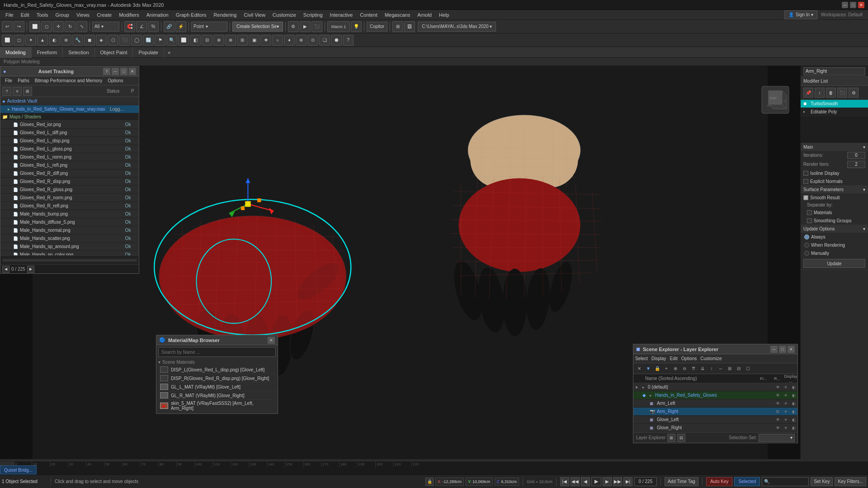 The height and width of the screenshot is (488, 868). What do you see at coordinates (301, 40) in the screenshot?
I see `tb2-btn-26: ⊗` at bounding box center [301, 40].